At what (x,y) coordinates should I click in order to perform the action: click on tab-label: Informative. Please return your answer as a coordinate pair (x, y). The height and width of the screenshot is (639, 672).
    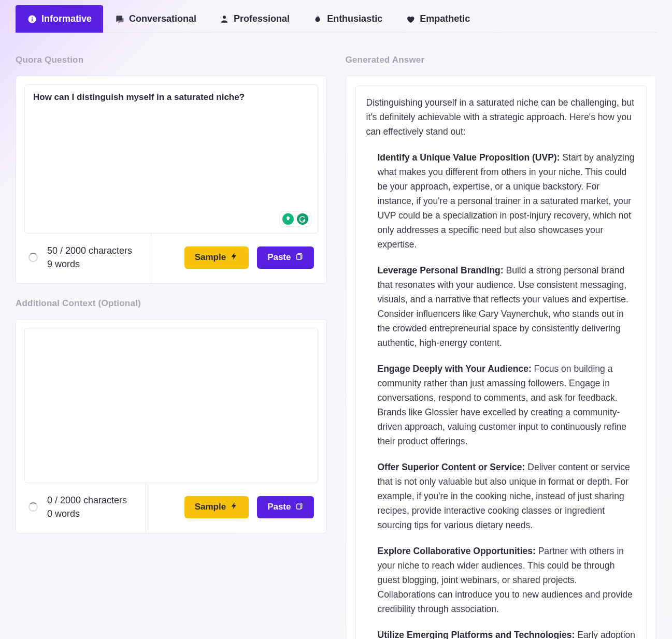
    Looking at the image, I should click on (66, 19).